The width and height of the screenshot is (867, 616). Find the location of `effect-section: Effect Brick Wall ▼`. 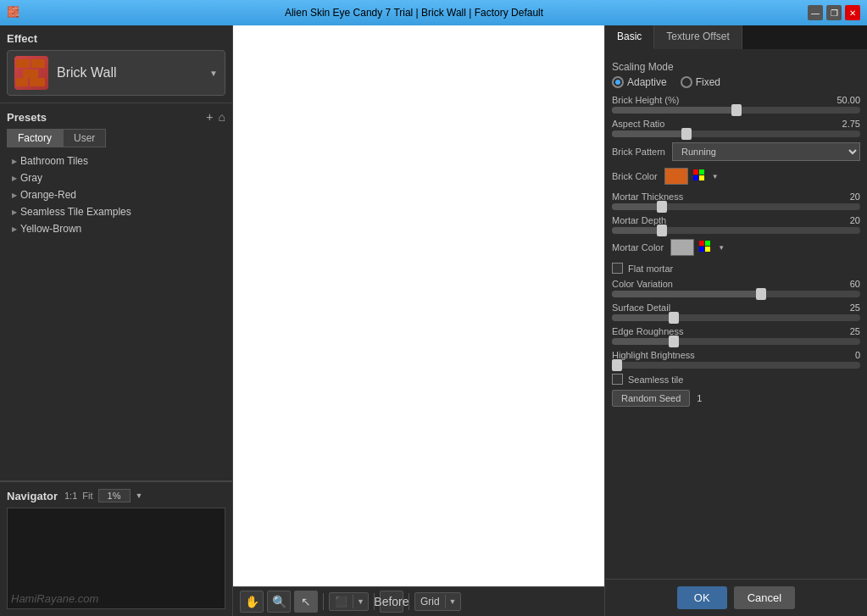

effect-section: Effect Brick Wall ▼ is located at coordinates (116, 64).